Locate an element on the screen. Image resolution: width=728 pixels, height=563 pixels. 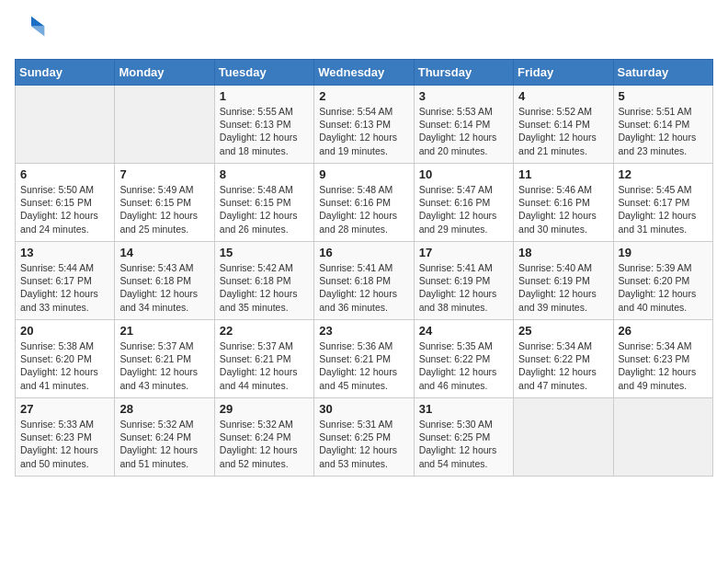
calendar-cell: 9Sunrise: 5:48 AM Sunset: 6:16 PM Daylig… is located at coordinates (364, 202).